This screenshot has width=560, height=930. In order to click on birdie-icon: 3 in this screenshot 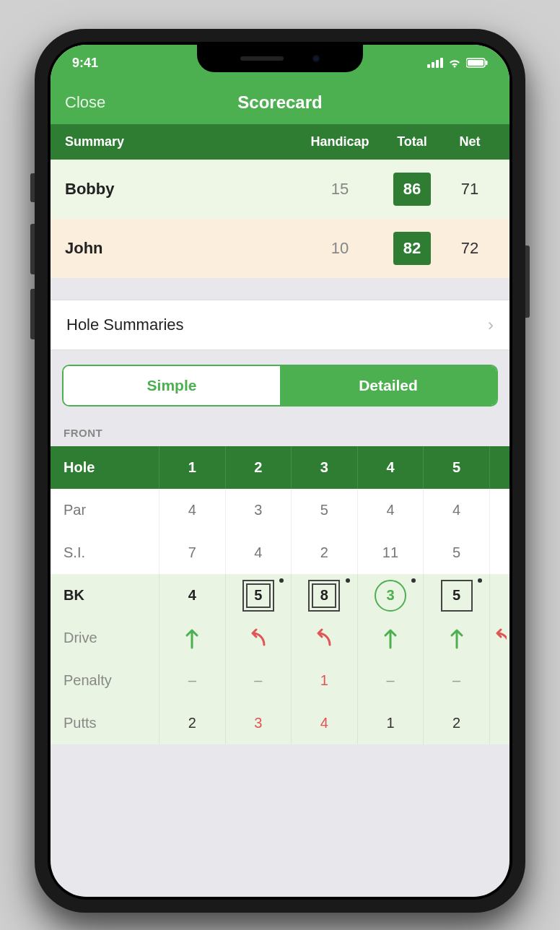, I will do `click(390, 596)`.